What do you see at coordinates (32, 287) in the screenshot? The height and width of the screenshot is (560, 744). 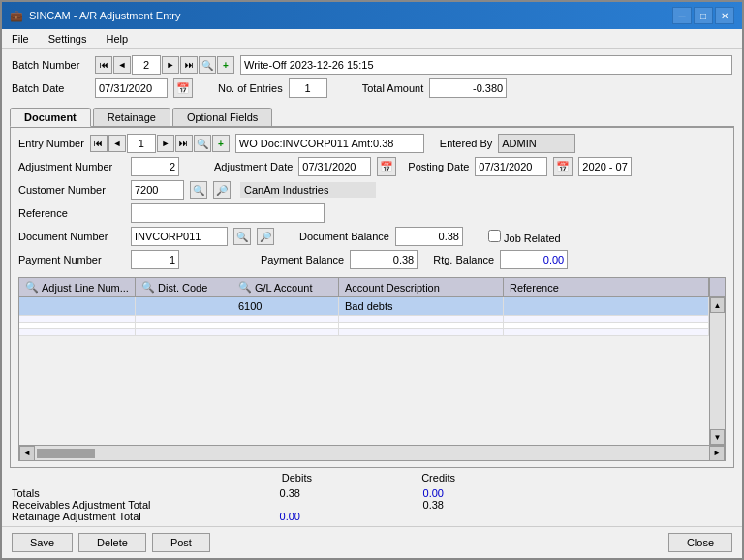 I see `adjline-search-icon: 🔍` at bounding box center [32, 287].